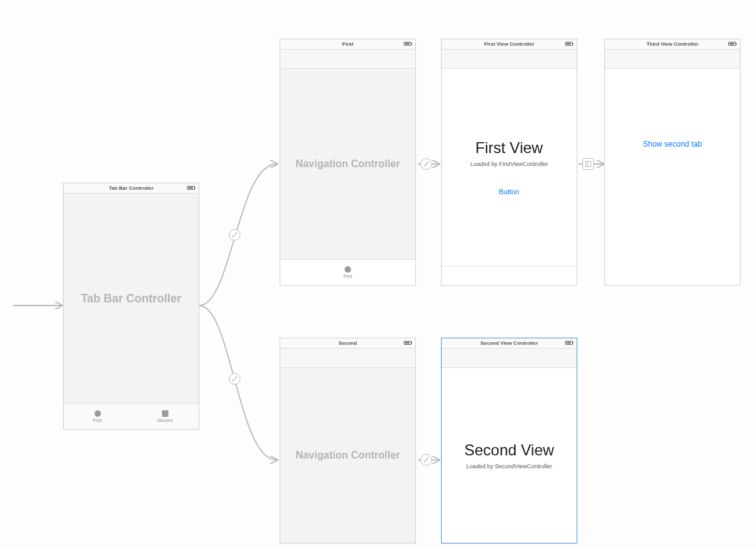  Describe the element at coordinates (348, 343) in the screenshot. I see `scene-title-text: Second` at that location.